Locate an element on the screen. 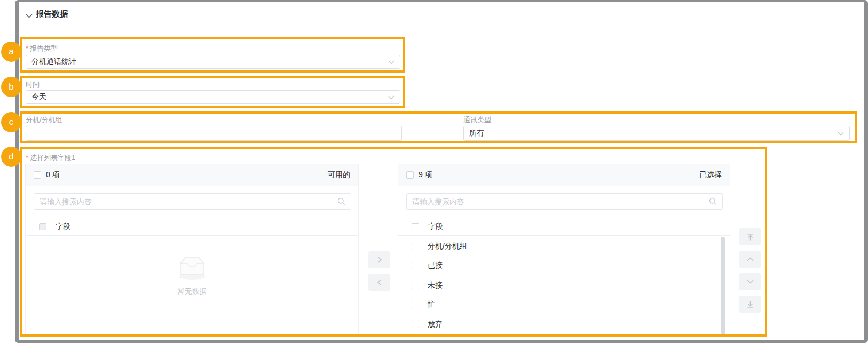 This screenshot has height=343, width=868. item-label: 分机/分机组 is located at coordinates (447, 246).